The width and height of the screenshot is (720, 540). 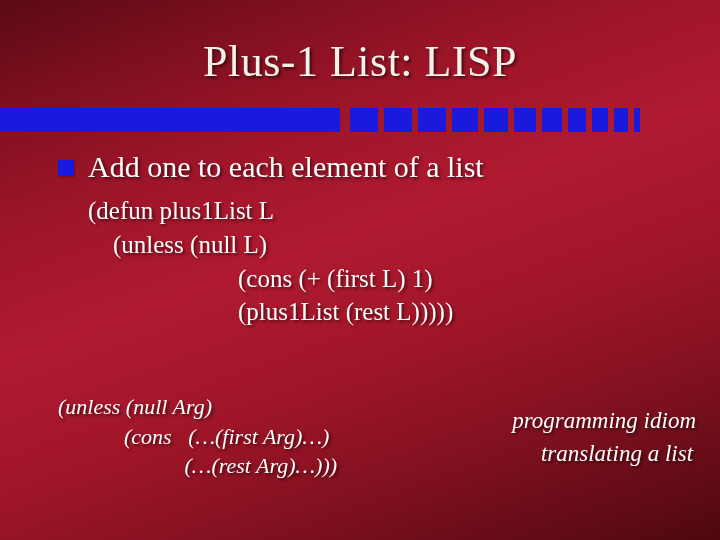 What do you see at coordinates (604, 438) in the screenshot?
I see `idiom-label: programming idiom translating a list` at bounding box center [604, 438].